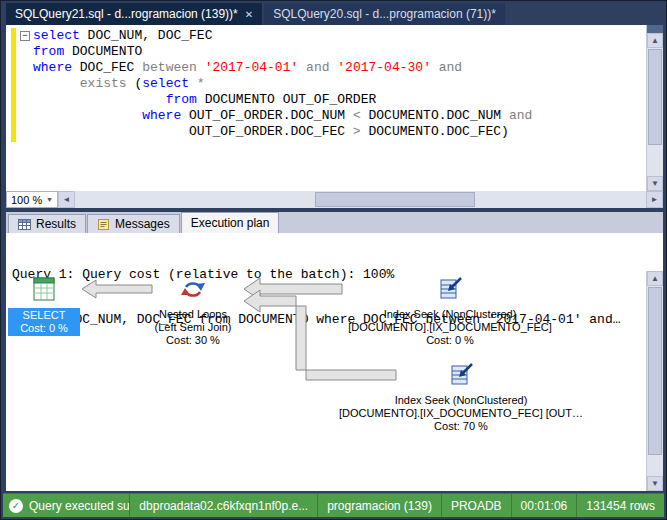 The image size is (667, 520). What do you see at coordinates (461, 414) in the screenshot?
I see `node-object: [DOCUMENTO].[IX_DOCUMENTO_FEC] [OUT…` at bounding box center [461, 414].